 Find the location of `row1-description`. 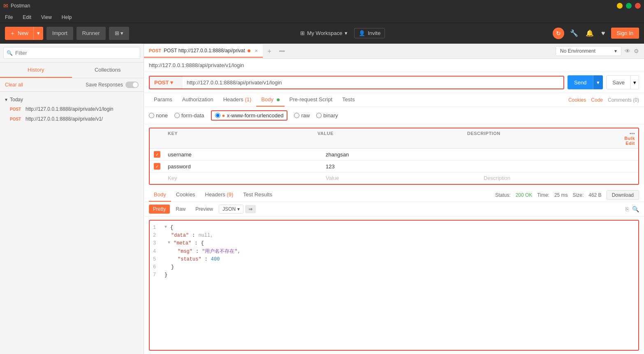

row1-description is located at coordinates (559, 154).